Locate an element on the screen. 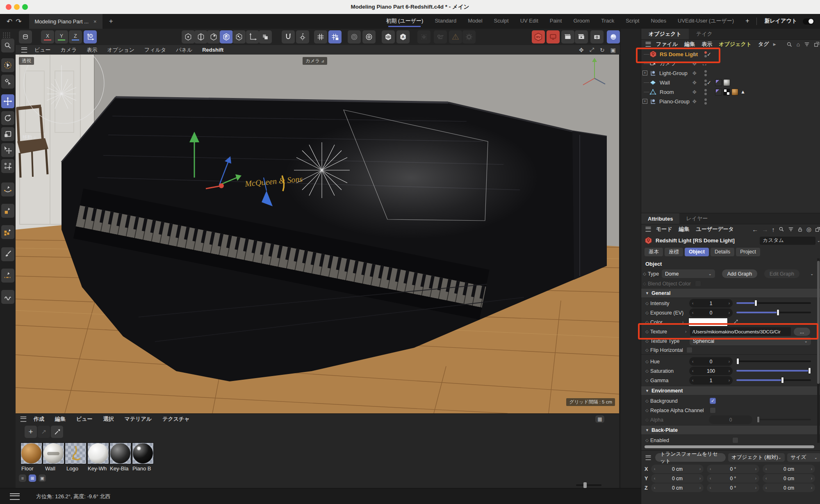  find-tool-button is located at coordinates (8, 46).